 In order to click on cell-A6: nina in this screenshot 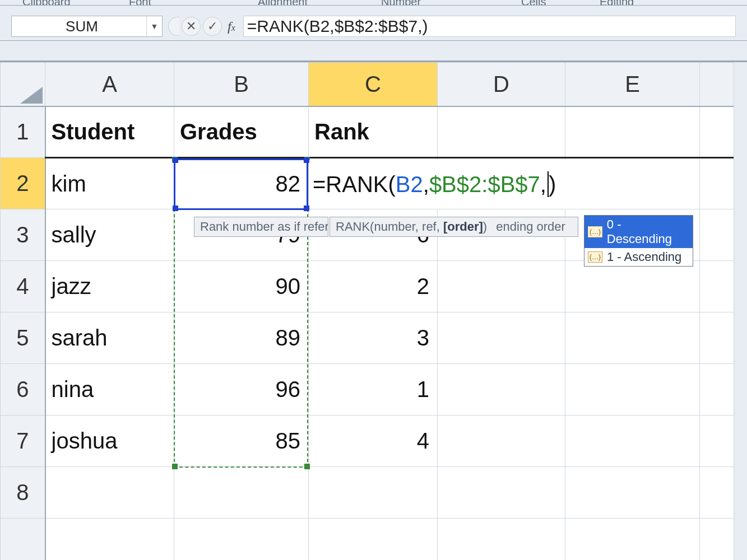, I will do `click(110, 390)`.